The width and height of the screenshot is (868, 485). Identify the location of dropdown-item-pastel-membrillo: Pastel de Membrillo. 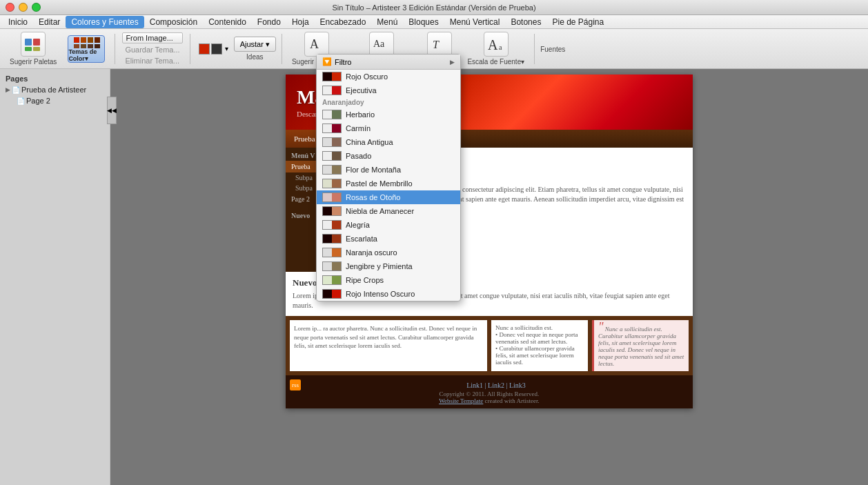
(388, 184).